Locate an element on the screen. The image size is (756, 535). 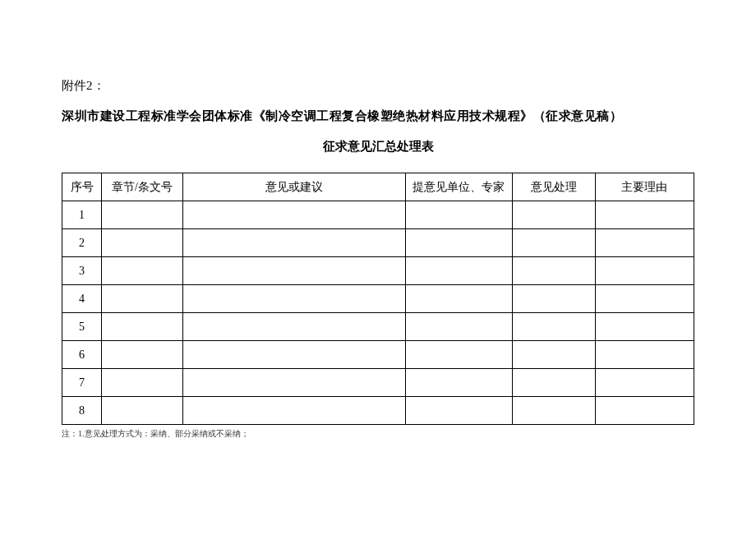
main-title: 深圳市建设工程标准学会团体标准《制冷空调工程复合橡塑绝热材料应用技术规程》（征求… is located at coordinates (378, 117).